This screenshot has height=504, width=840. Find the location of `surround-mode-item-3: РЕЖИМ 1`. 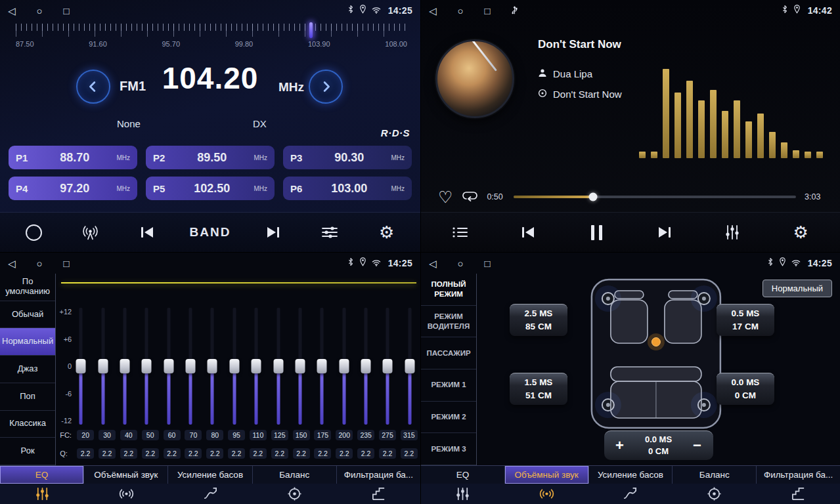

surround-mode-item-3: РЕЖИМ 1 is located at coordinates (449, 386).